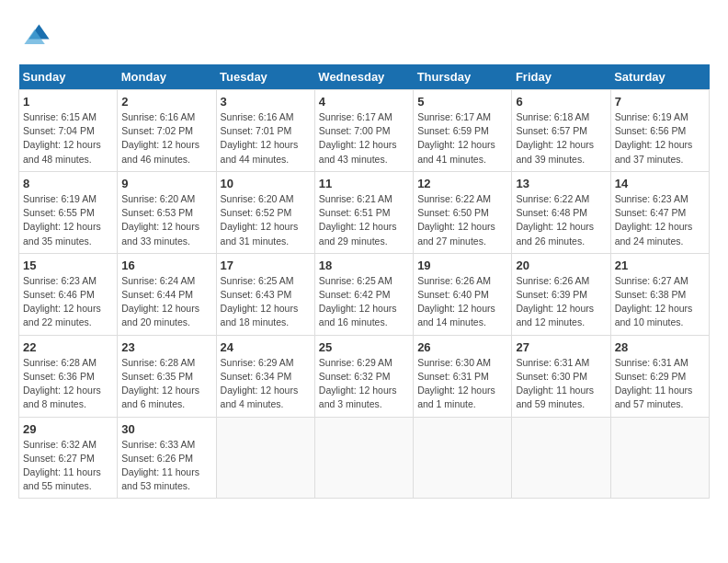 The height and width of the screenshot is (563, 728). I want to click on day-number: 13, so click(561, 184).